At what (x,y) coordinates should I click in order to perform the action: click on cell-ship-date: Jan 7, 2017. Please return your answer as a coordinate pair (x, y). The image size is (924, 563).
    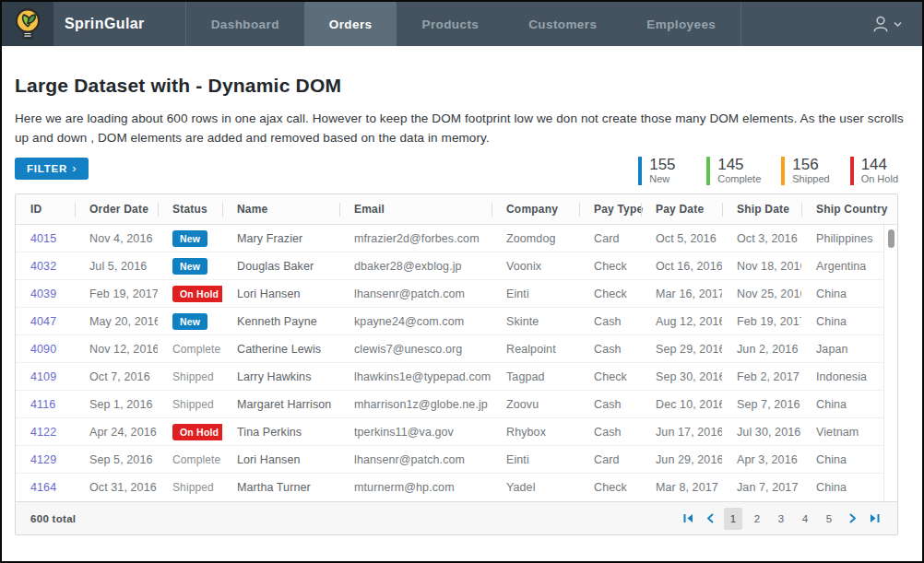
    Looking at the image, I should click on (762, 487).